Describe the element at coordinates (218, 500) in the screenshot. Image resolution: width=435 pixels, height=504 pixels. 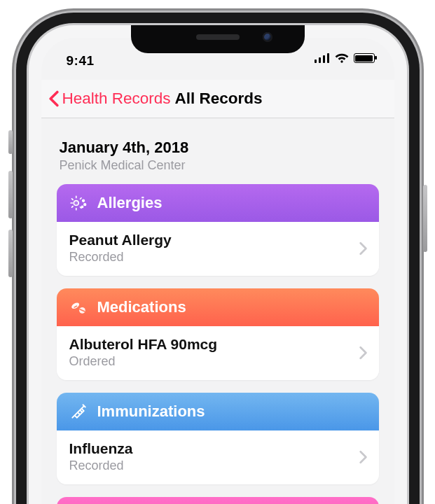
I see `section-header-lab-results: Lab Results` at that location.